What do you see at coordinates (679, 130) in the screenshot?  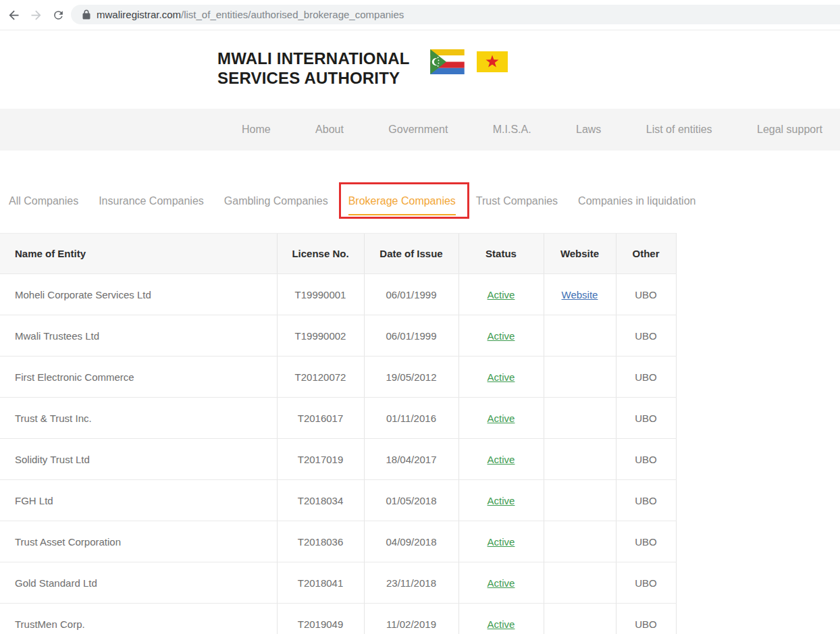 I see `nav-item-list-of-entities: List of entities` at bounding box center [679, 130].